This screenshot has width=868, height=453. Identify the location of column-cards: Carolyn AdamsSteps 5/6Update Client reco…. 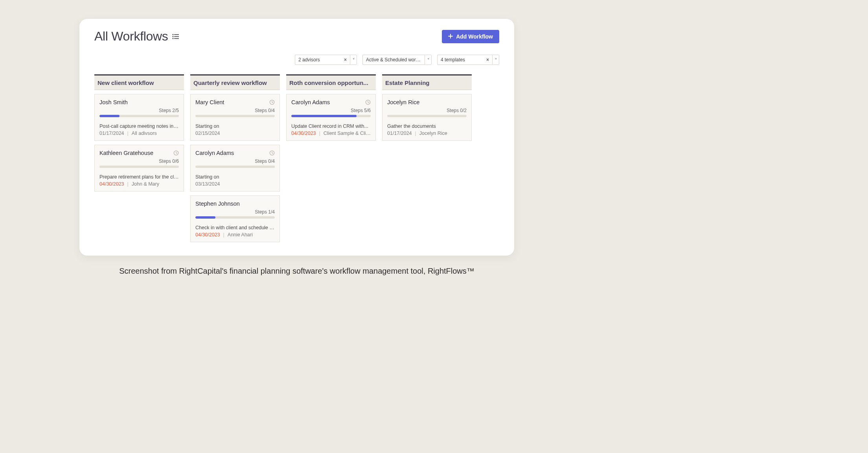
(331, 117).